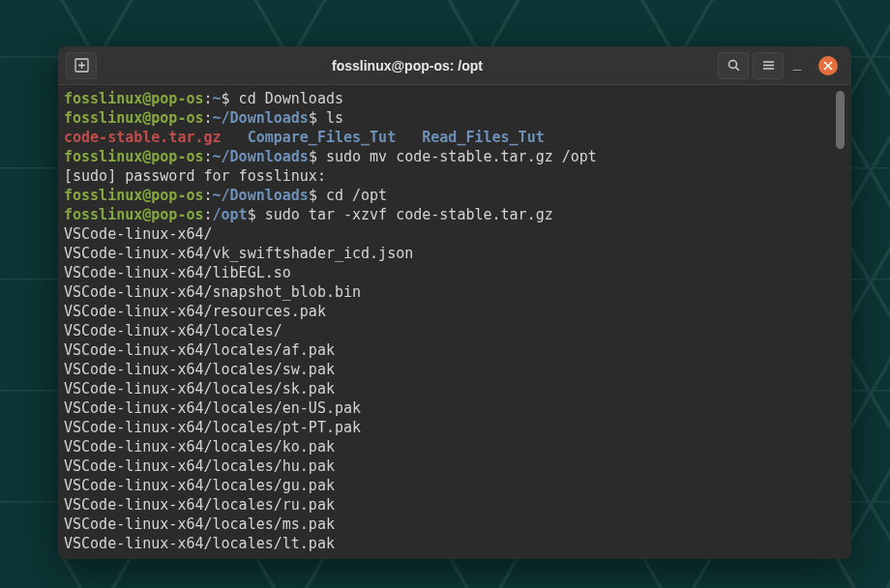 Image resolution: width=890 pixels, height=588 pixels. What do you see at coordinates (199, 524) in the screenshot?
I see `output-line: VSCode-linux-x64/locales/ms.pak` at bounding box center [199, 524].